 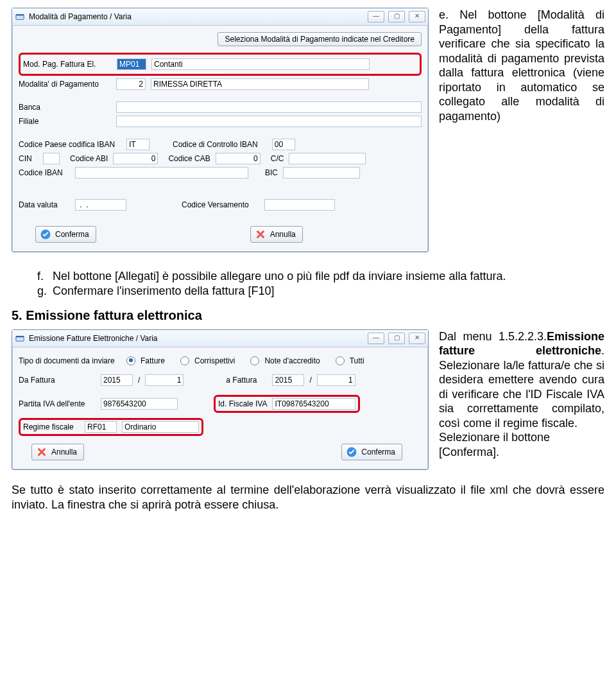 I want to click on conferma-label: Conferma, so click(x=72, y=234).